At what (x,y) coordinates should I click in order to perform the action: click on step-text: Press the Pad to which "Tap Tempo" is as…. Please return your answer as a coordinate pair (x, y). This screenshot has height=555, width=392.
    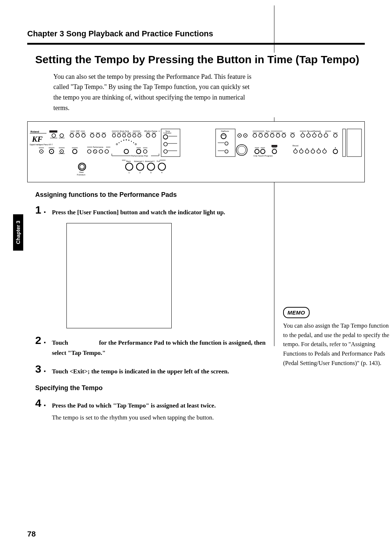
    Looking at the image, I should click on (134, 410).